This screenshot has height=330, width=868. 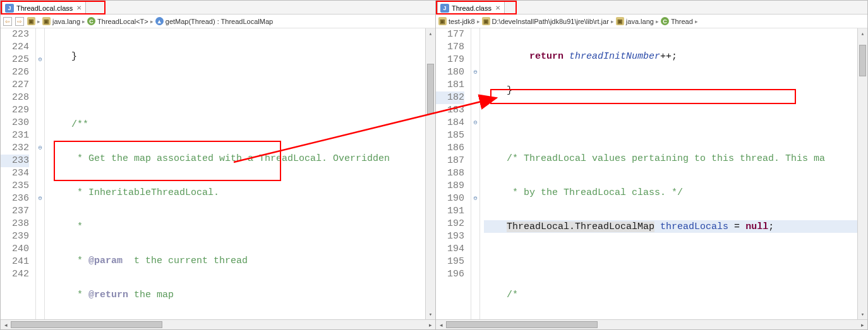 I want to click on nav-fwd-icon: ⇨, so click(x=20, y=21).